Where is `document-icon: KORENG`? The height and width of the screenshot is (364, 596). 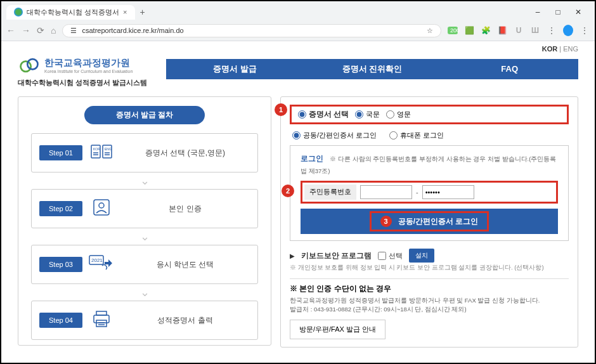
document-icon: KORENG is located at coordinates (101, 153).